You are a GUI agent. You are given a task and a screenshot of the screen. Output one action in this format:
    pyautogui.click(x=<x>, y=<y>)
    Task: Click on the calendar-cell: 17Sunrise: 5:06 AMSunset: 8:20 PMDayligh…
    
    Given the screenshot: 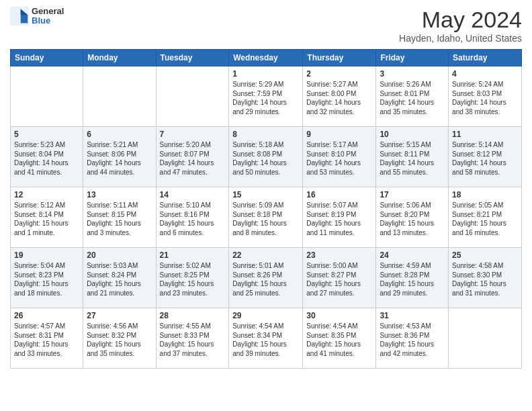 What is the action you would take?
    pyautogui.click(x=412, y=218)
    